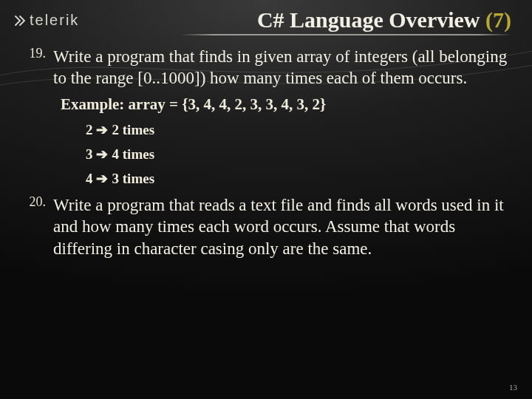 The image size is (532, 399). Describe the element at coordinates (299, 179) in the screenshot. I see `example-result-line: 4 ➔ 3 times` at that location.